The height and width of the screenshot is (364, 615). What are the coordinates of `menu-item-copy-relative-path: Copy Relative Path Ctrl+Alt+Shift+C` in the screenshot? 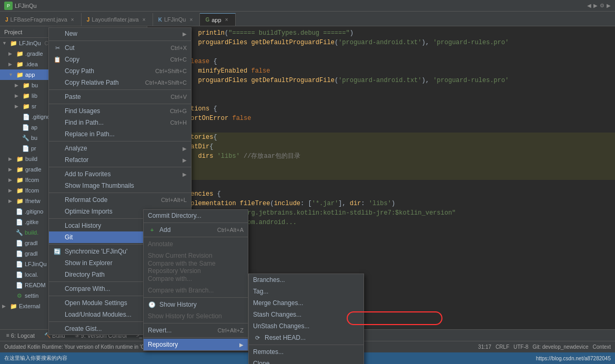 It's located at (120, 83).